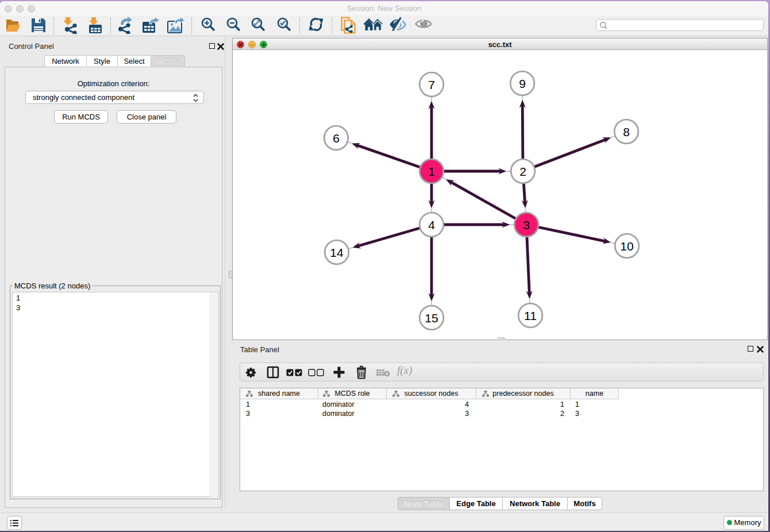 This screenshot has width=770, height=532. I want to click on svg-text: 3, so click(526, 225).